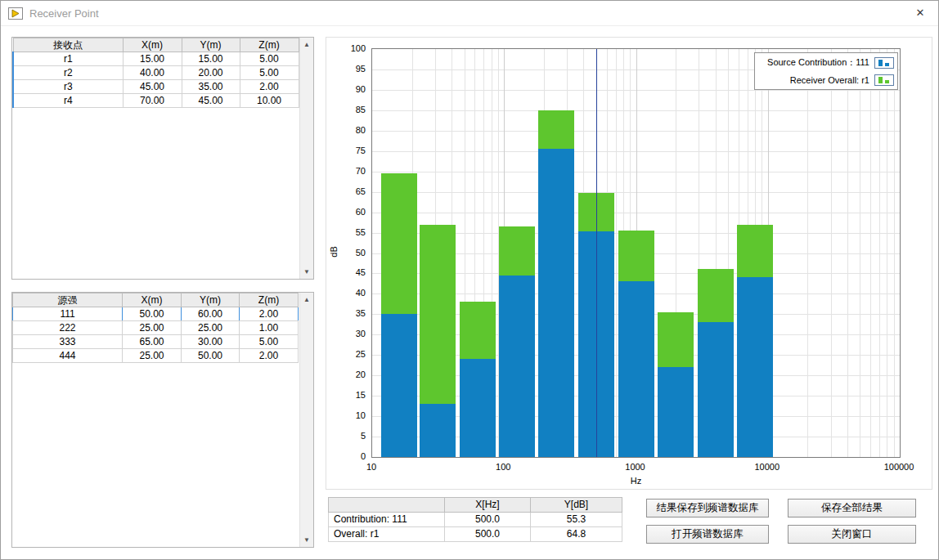  Describe the element at coordinates (152, 46) in the screenshot. I see `receiver-table-header-cell: X(m)` at that location.